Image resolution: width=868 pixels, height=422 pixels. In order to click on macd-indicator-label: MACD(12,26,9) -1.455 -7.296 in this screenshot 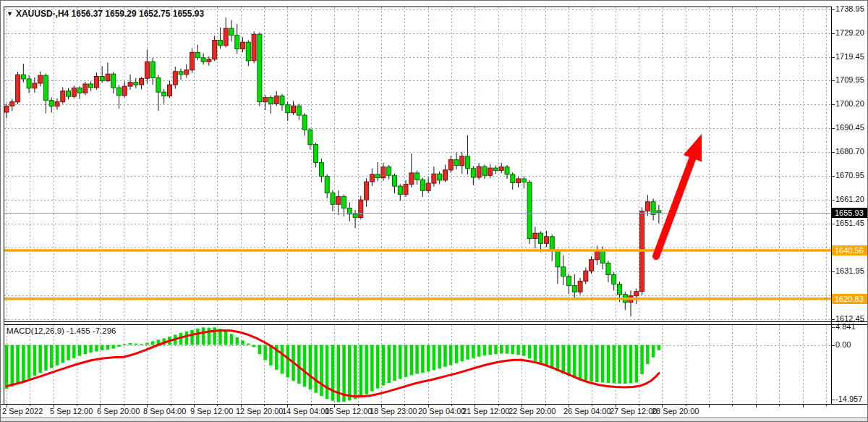, I will do `click(61, 331)`.